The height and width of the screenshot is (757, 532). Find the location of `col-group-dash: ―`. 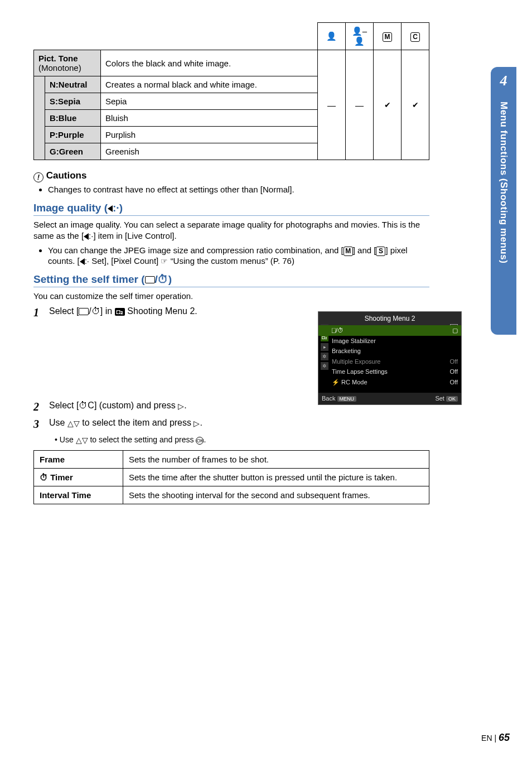

col-group-dash: ― is located at coordinates (360, 105).